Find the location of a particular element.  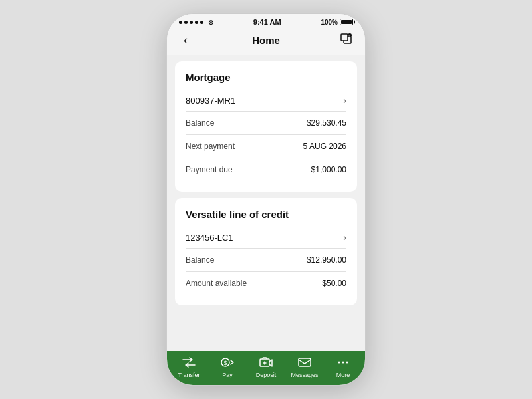

messages-label: Messages is located at coordinates (305, 375).